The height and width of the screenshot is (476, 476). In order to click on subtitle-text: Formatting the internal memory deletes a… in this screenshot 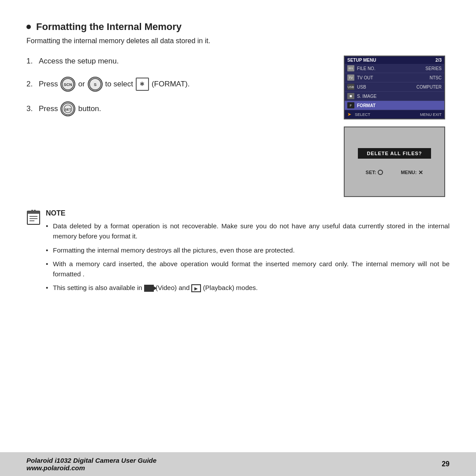, I will do `click(238, 41)`.